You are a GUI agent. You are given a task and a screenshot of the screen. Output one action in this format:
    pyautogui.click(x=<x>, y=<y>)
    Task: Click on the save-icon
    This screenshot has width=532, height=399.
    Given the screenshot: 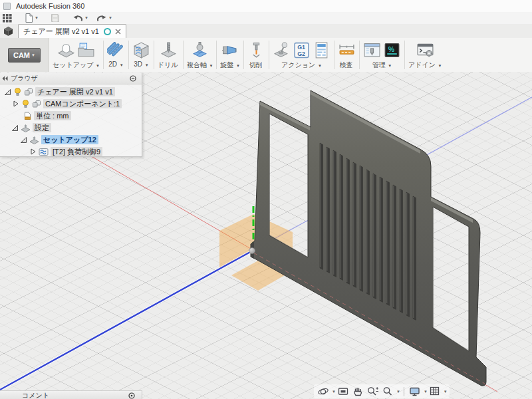 What is the action you would take?
    pyautogui.click(x=55, y=18)
    